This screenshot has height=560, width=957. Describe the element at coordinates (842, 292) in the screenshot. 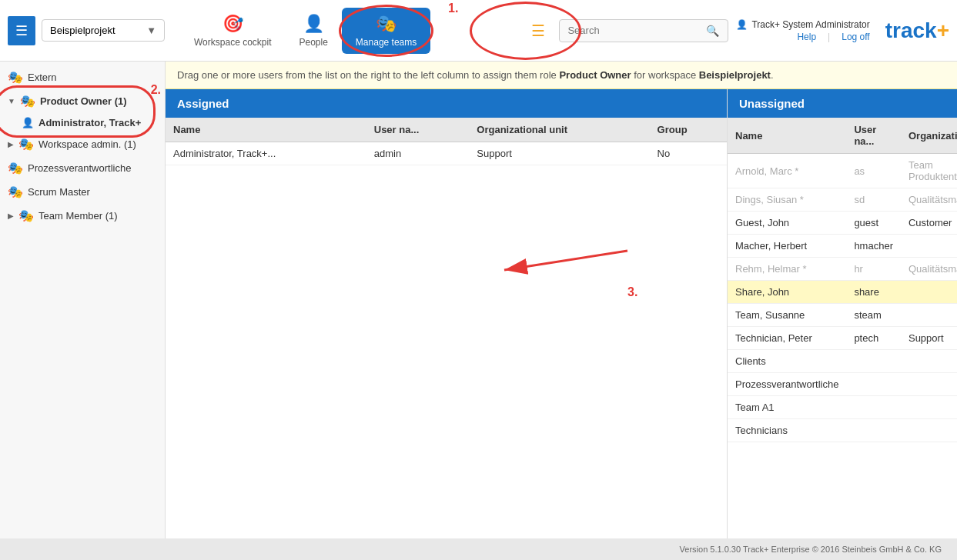

I see `unassigned-table-row: Share, John share No` at that location.